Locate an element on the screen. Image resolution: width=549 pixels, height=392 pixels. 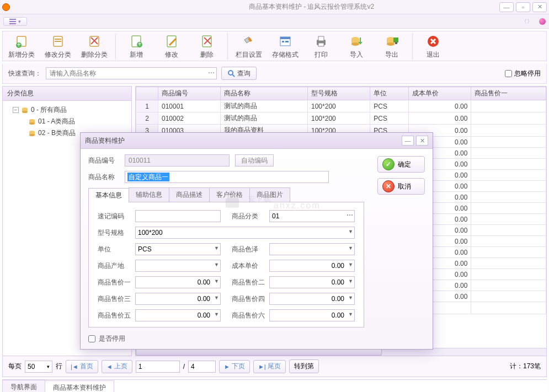
grid-header: 商品编号 is located at coordinates (190, 94).